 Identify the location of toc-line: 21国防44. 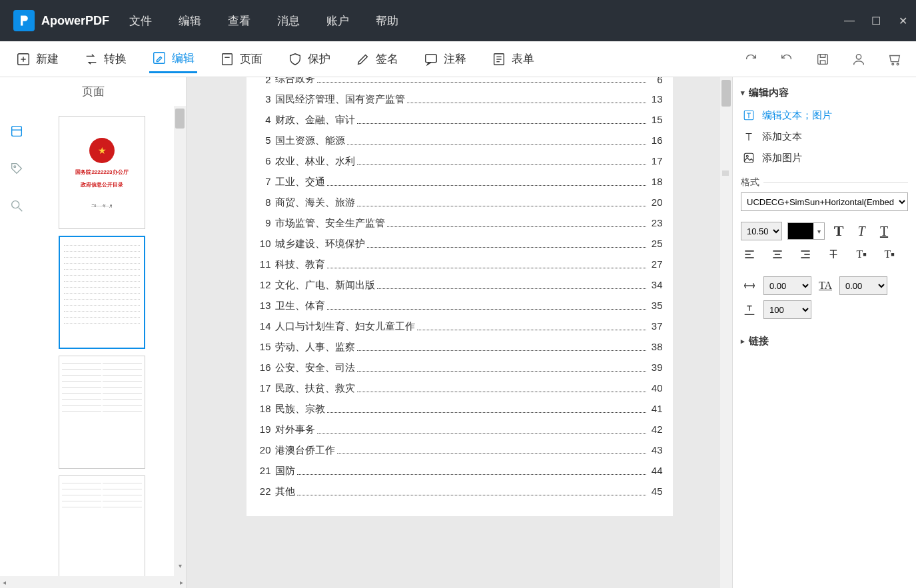
(460, 471).